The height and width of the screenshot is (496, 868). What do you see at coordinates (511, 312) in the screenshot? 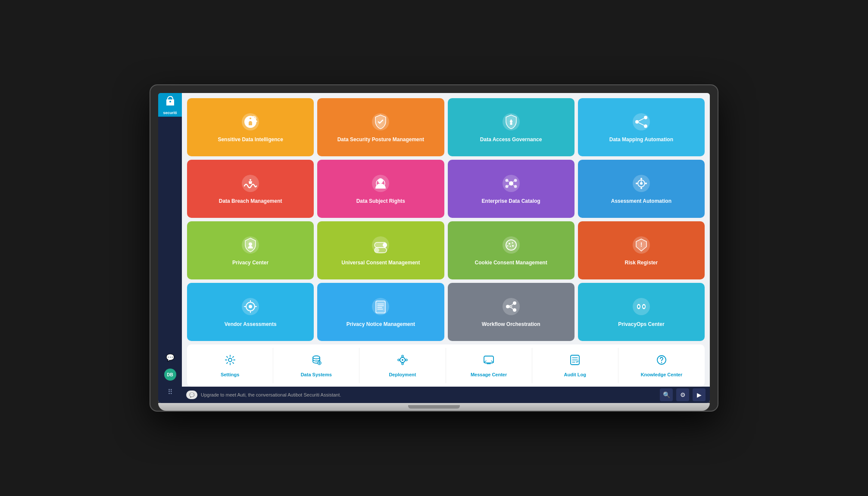
I see `tile-workflow-orchestration: Workflow Orchestration` at bounding box center [511, 312].